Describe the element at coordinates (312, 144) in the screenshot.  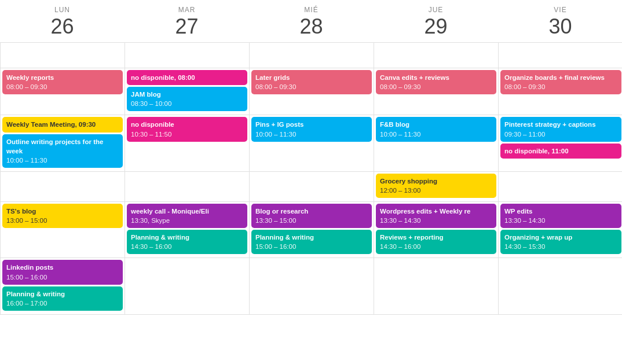
I see `cal-cell-row-team-2: Pins + IG posts10:00 – 11:30` at that location.